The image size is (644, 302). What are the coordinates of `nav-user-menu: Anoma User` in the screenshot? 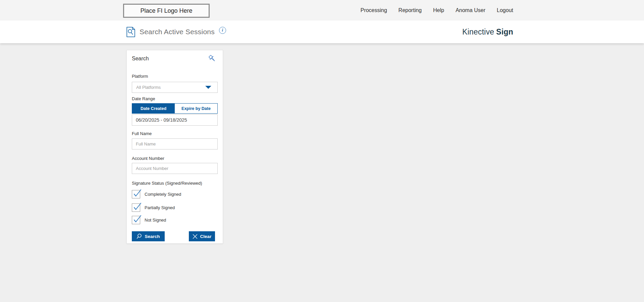 It's located at (470, 10).